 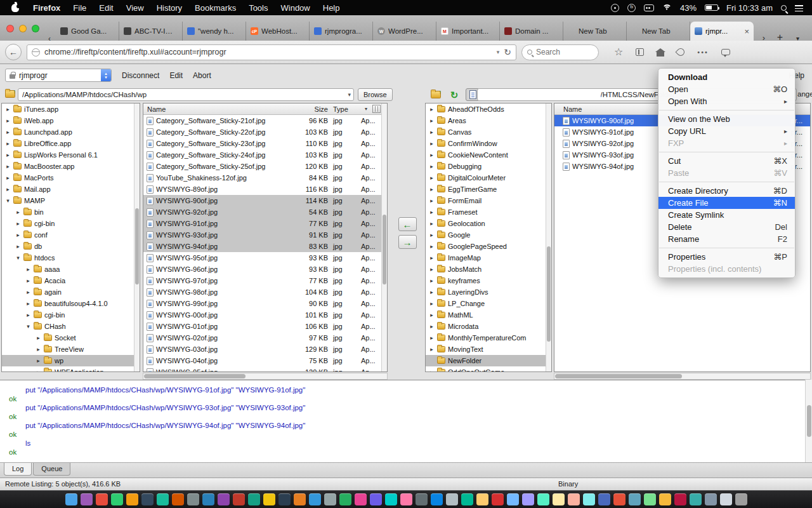 What do you see at coordinates (532, 31) in the screenshot?
I see `browser-tab: Domain ...` at bounding box center [532, 31].